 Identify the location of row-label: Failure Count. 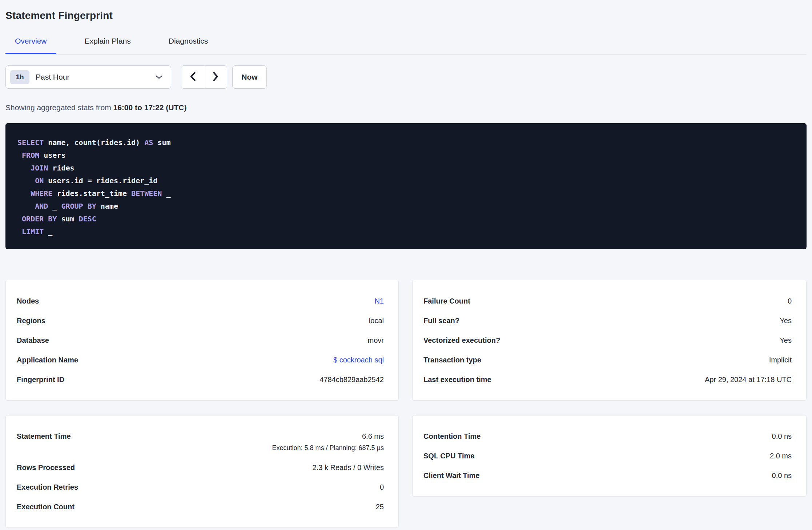
(447, 301).